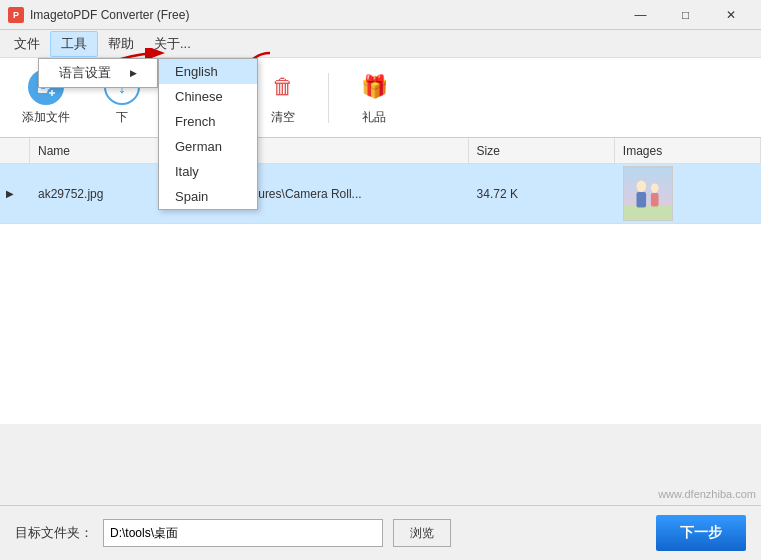 Image resolution: width=761 pixels, height=560 pixels. Describe the element at coordinates (380, 15) in the screenshot. I see `title-bar: P ImagetoPDF Converter (Free) — □ ✕` at that location.